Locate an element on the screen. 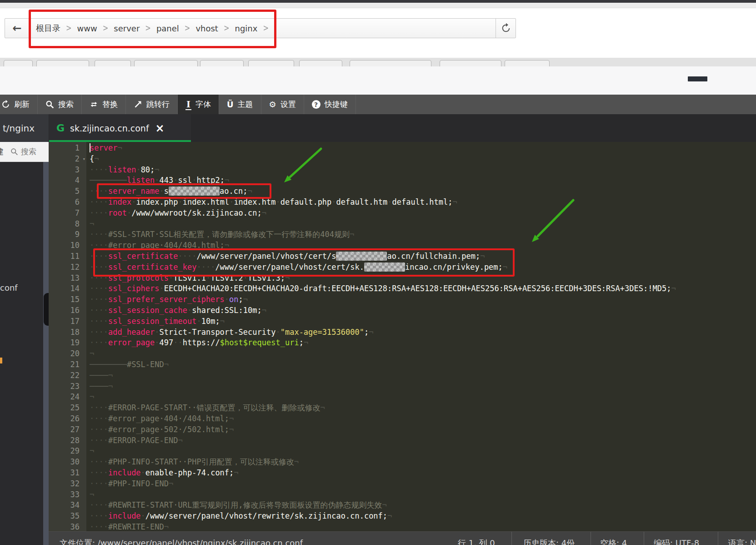  code-line: 6····index·index.php·index.html·index.ht… is located at coordinates (402, 202).